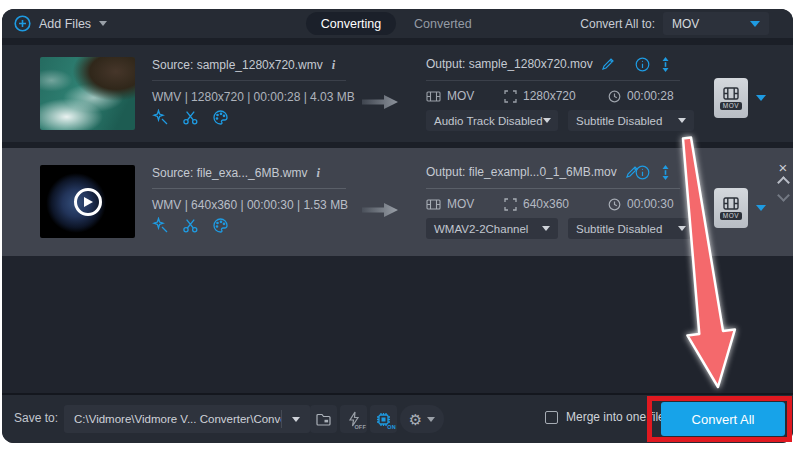 This screenshot has width=800, height=452. Describe the element at coordinates (416, 420) in the screenshot. I see `gear-icon: ⚙` at that location.